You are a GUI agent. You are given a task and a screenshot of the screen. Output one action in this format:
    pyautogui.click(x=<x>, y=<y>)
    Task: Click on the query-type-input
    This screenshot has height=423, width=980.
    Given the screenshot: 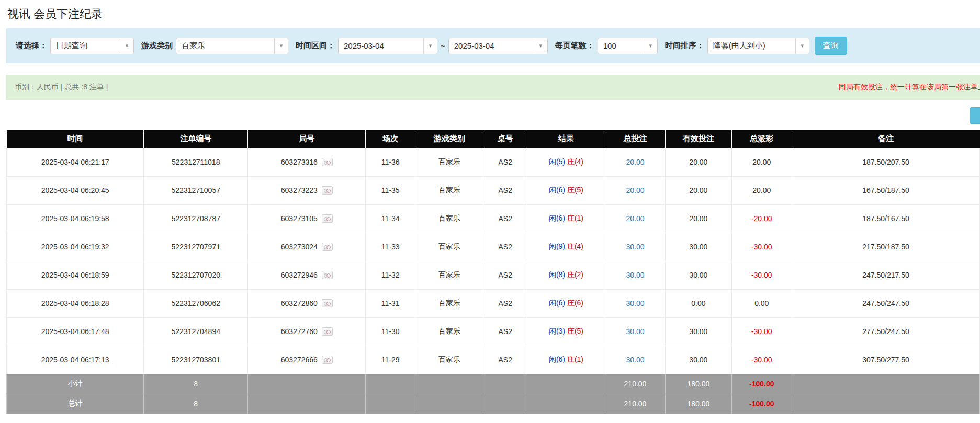 What is the action you would take?
    pyautogui.click(x=85, y=46)
    